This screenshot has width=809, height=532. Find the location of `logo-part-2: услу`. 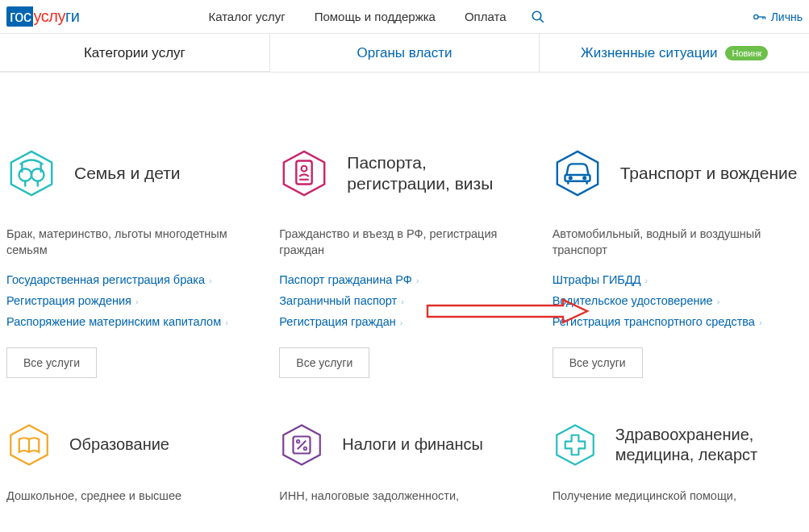

logo-part-2: услу is located at coordinates (48, 16).